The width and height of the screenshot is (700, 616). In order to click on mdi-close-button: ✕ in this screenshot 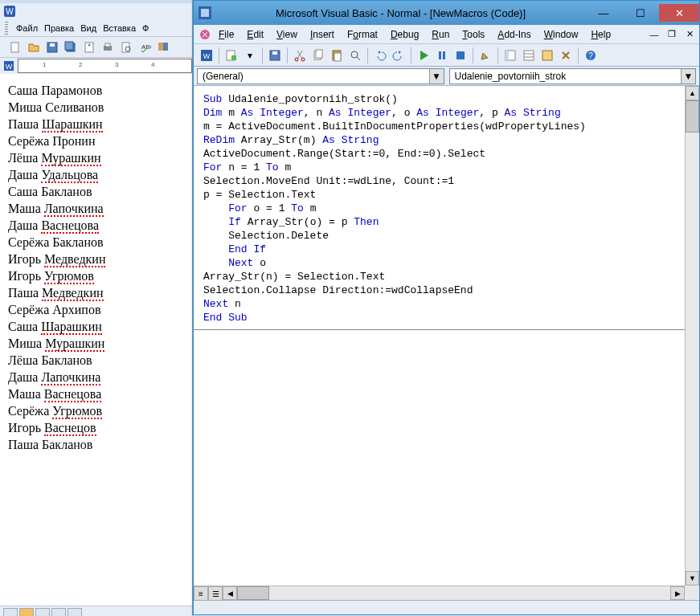, I will do `click(690, 35)`.